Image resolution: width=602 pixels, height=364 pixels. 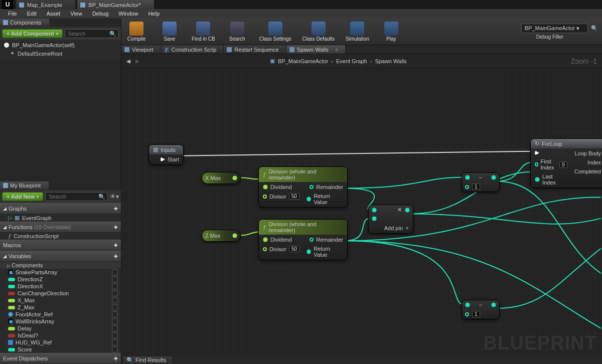 I want to click on last-index-pin, so click(x=537, y=179).